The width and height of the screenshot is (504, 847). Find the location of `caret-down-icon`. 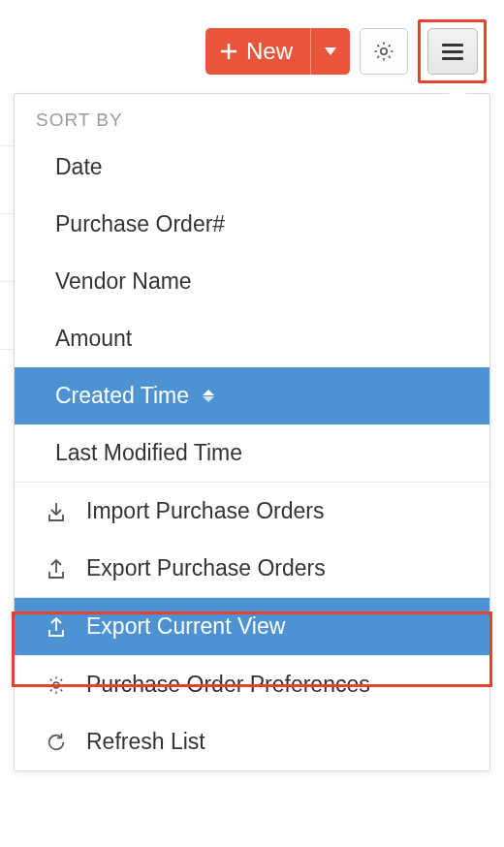

caret-down-icon is located at coordinates (331, 51).